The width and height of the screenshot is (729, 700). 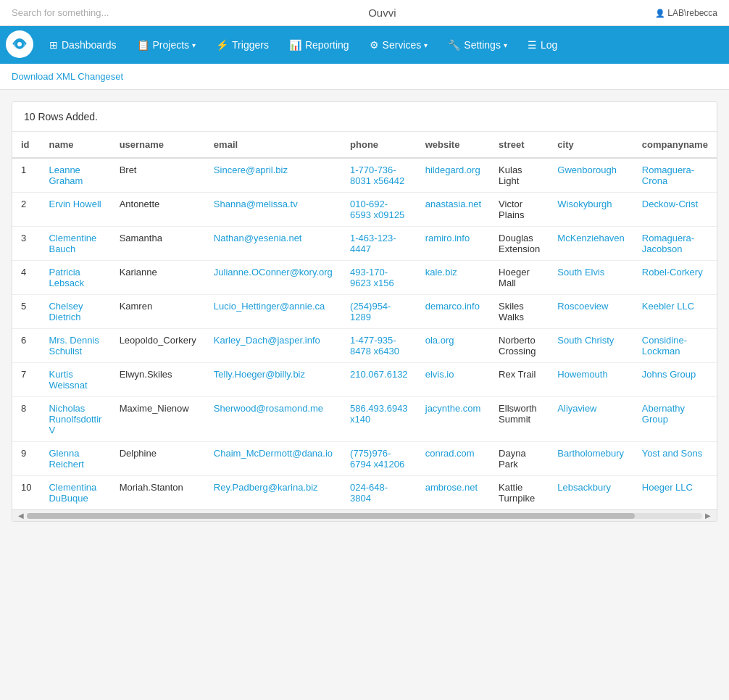 What do you see at coordinates (675, 175) in the screenshot?
I see `cell-companyname: Romaguera-Crona` at bounding box center [675, 175].